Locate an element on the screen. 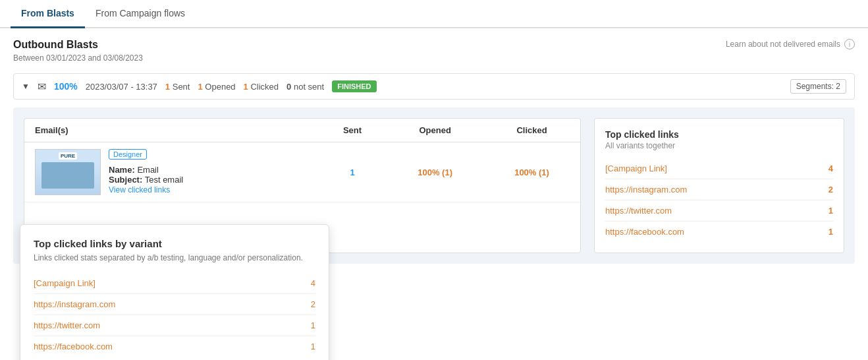 This screenshot has height=360, width=868. tooltip-link-row-0: [Campaign Link] 4 is located at coordinates (175, 274).